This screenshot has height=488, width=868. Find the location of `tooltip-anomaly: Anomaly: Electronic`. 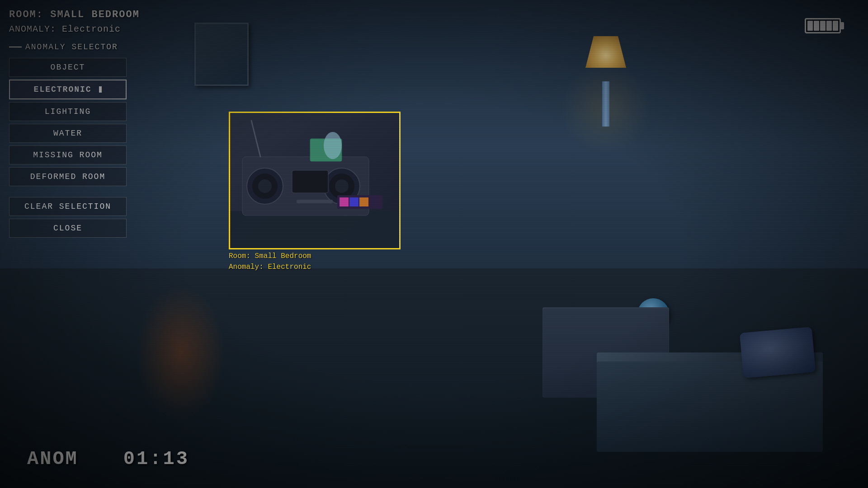

tooltip-anomaly: Anomaly: Electronic is located at coordinates (270, 267).